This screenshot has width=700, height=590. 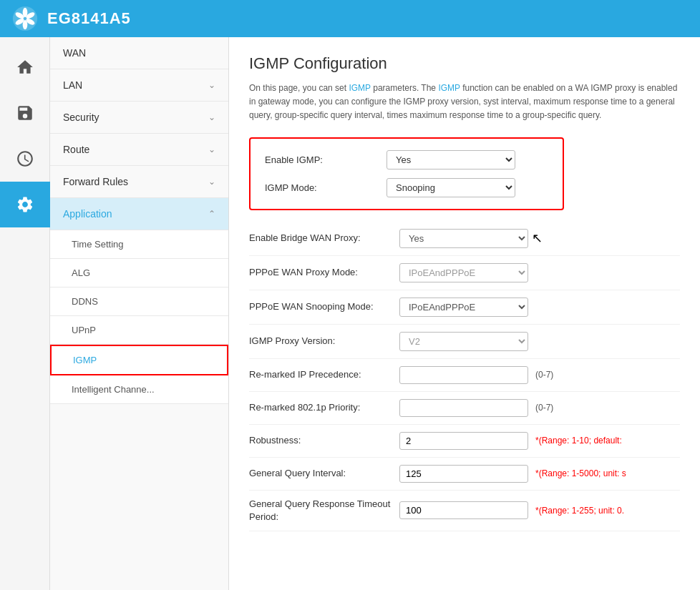 What do you see at coordinates (359, 88) in the screenshot?
I see `igmp-link-1: IGMP` at bounding box center [359, 88].